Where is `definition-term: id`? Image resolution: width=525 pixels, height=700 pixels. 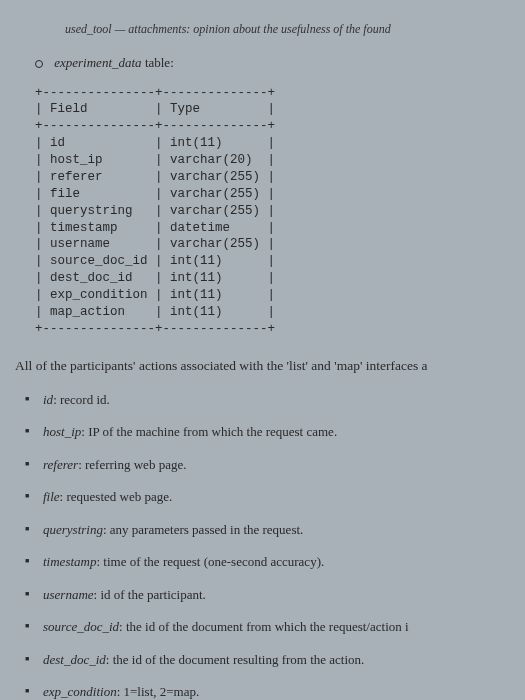
definition-term: id is located at coordinates (48, 400).